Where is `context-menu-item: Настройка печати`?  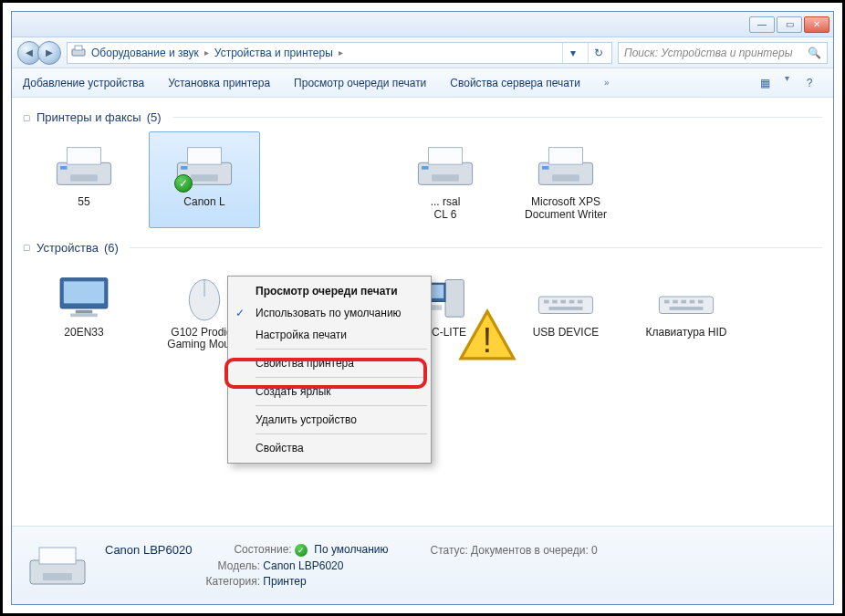
context-menu-item: Настройка печати is located at coordinates (329, 335).